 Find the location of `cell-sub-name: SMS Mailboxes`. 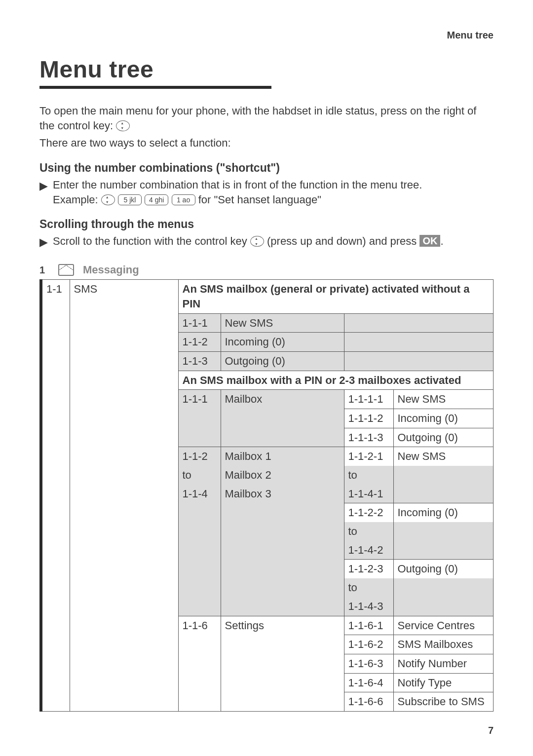

cell-sub-name: SMS Mailboxes is located at coordinates (443, 644).